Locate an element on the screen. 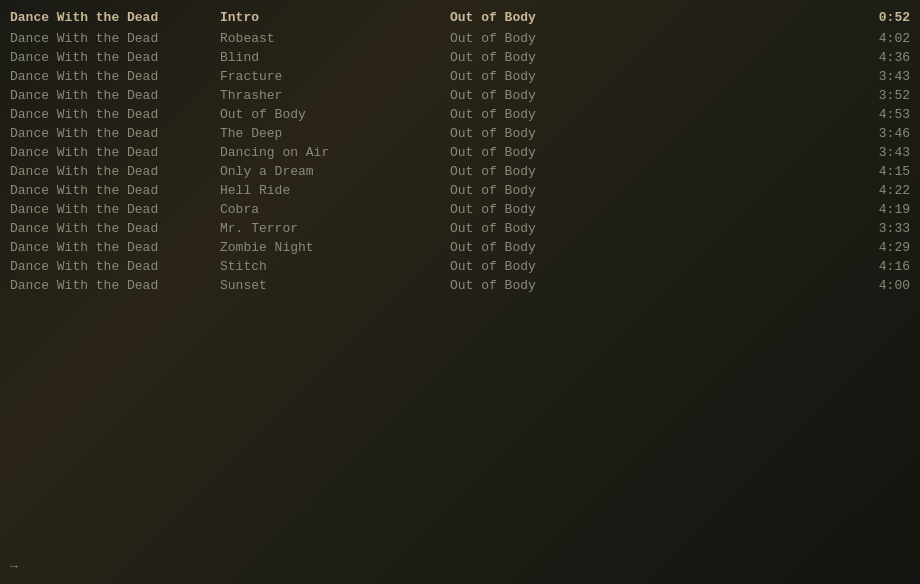  track-row: Dance With the DeadFractureOut of Body3:… is located at coordinates (460, 76).